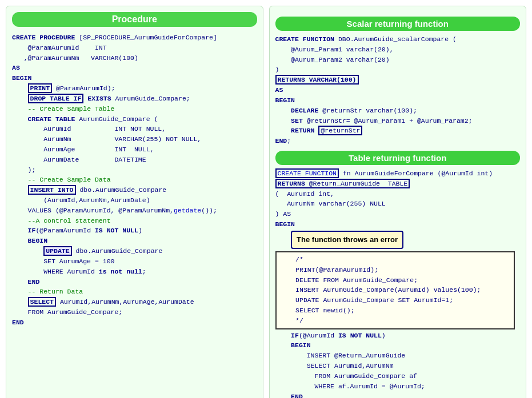 Image resolution: width=532 pixels, height=398 pixels. Describe the element at coordinates (398, 90) in the screenshot. I see `scalar-code: CREATE FUNCTION DBO.AurumGuide_scalarCom…` at that location.